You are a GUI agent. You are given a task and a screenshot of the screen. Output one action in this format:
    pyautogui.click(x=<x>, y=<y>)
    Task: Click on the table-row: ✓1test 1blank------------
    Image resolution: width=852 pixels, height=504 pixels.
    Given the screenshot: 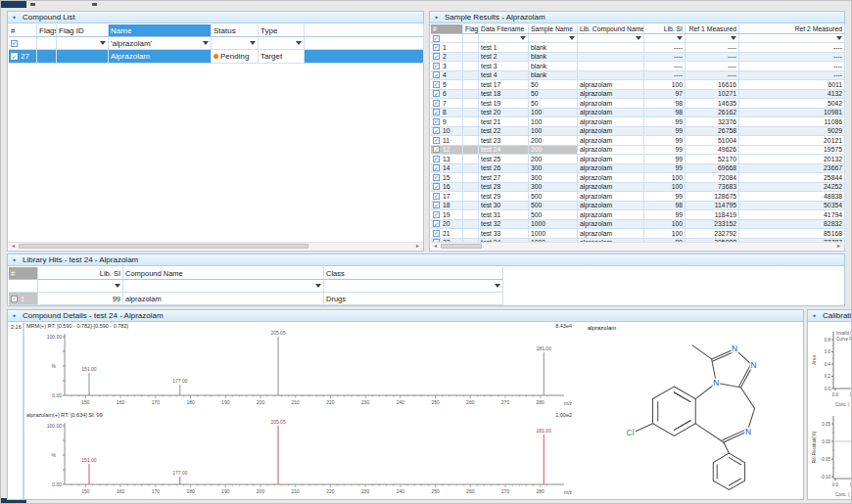 What is the action you would take?
    pyautogui.click(x=639, y=48)
    